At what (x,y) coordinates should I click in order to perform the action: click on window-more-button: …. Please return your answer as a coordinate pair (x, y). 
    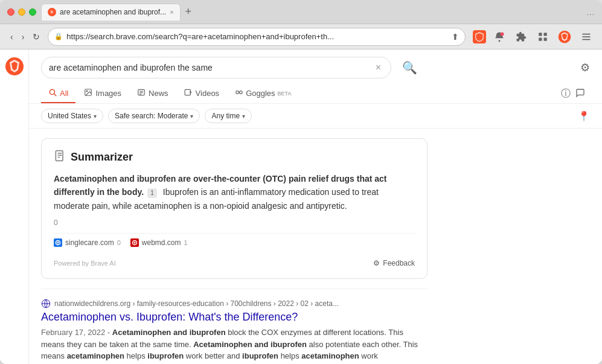
    Looking at the image, I should click on (591, 12).